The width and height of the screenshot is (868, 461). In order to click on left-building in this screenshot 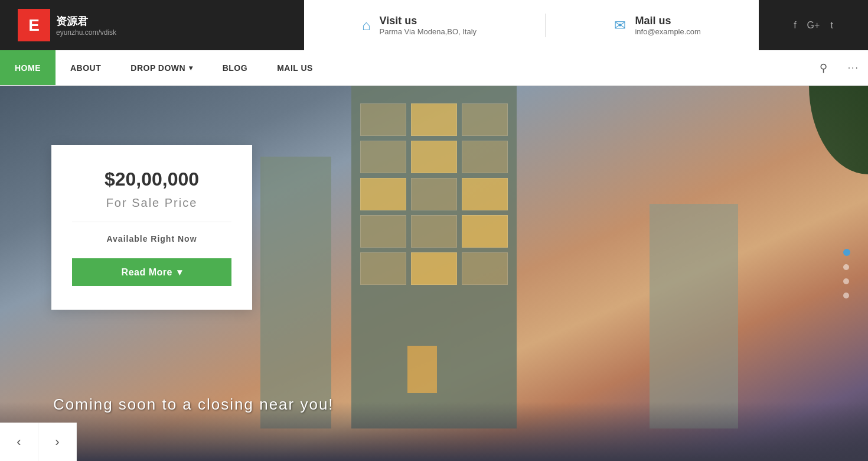, I will do `click(296, 293)`.